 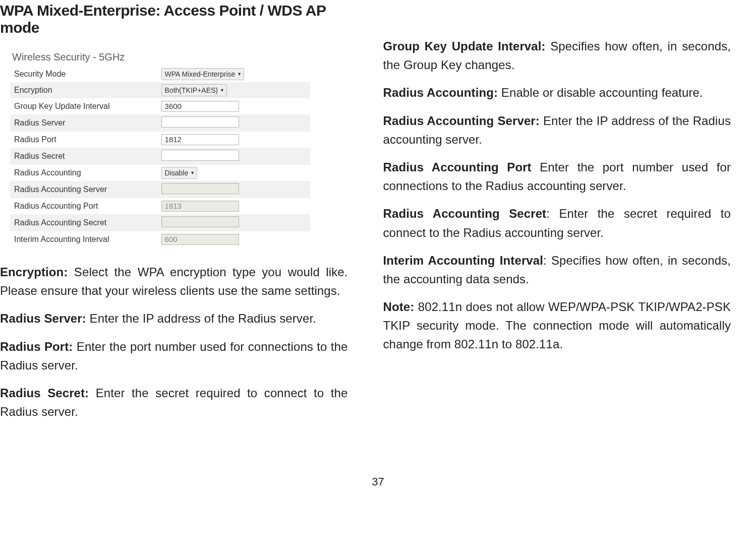 What do you see at coordinates (160, 157) in the screenshot?
I see `settings-table: Security ModeWPA Mixed-Enterprise▼Encryp…` at bounding box center [160, 157].